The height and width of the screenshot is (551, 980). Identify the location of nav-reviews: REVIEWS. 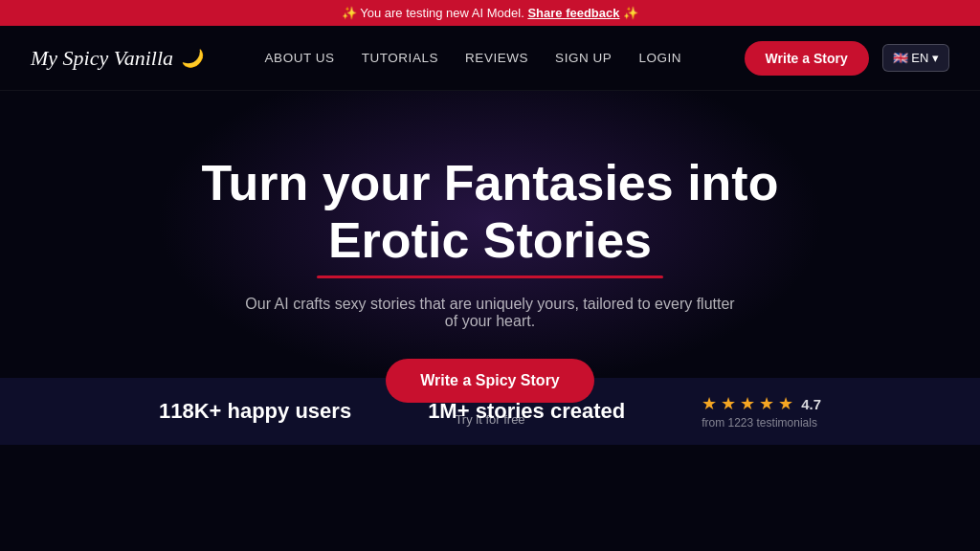
(497, 57).